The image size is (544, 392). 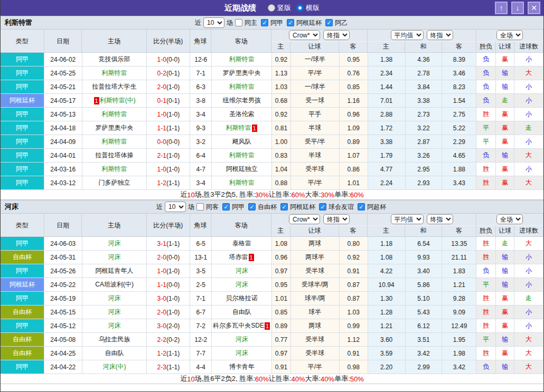 What do you see at coordinates (200, 207) in the screenshot?
I see `same-venue-checkbox` at bounding box center [200, 207].